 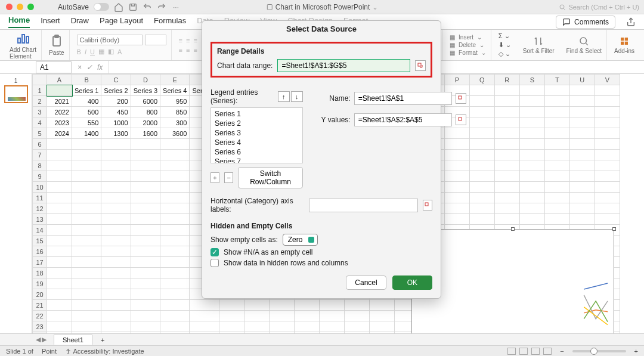 What do you see at coordinates (636, 351) in the screenshot?
I see `zoom-in-icon: +` at bounding box center [636, 351].